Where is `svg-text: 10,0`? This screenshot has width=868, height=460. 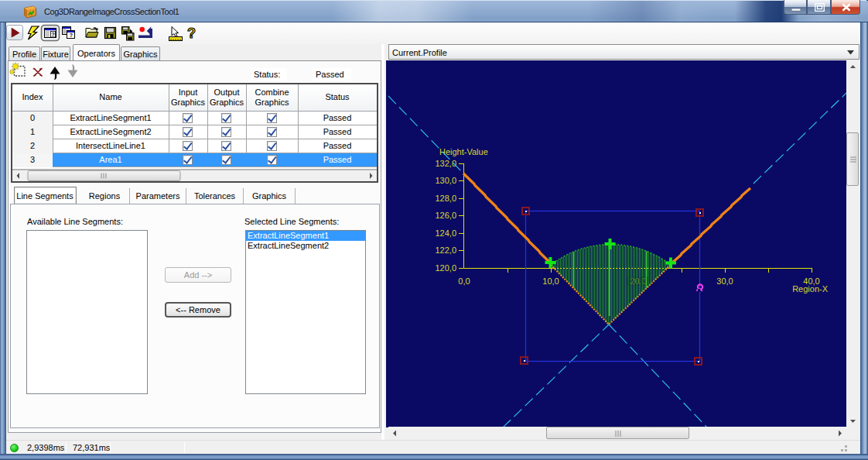
svg-text: 10,0 is located at coordinates (551, 281).